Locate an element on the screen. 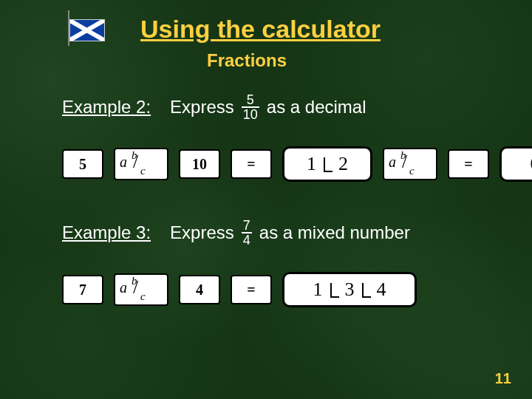 The height and width of the screenshot is (399, 532). page-number: 11 is located at coordinates (503, 378).